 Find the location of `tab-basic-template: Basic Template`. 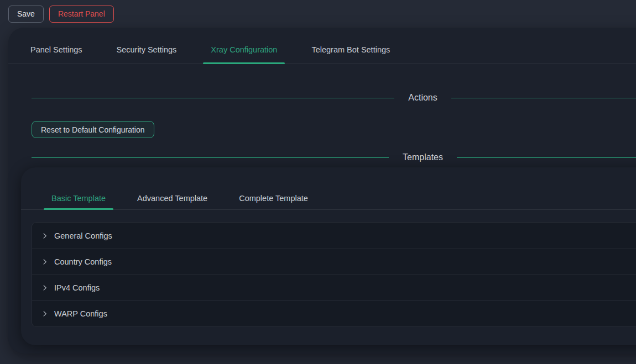

tab-basic-template: Basic Template is located at coordinates (79, 202).